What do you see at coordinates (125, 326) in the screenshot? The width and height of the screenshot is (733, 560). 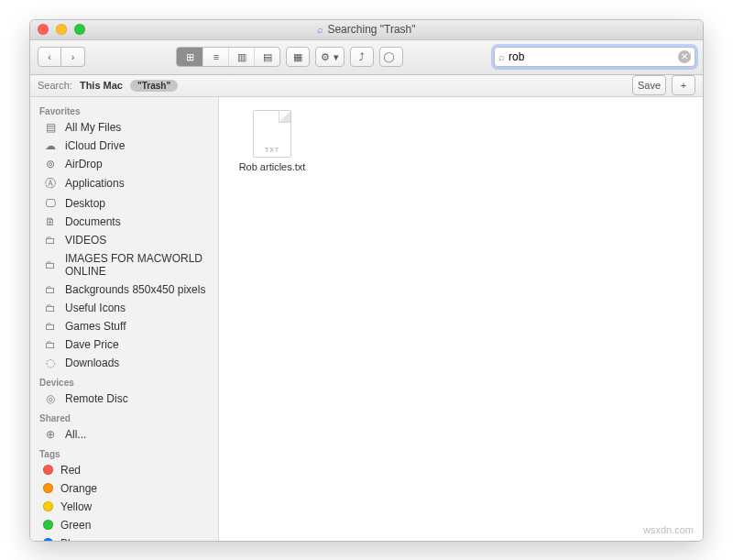 I see `sidebar-item: 🗀Games Stuff` at bounding box center [125, 326].